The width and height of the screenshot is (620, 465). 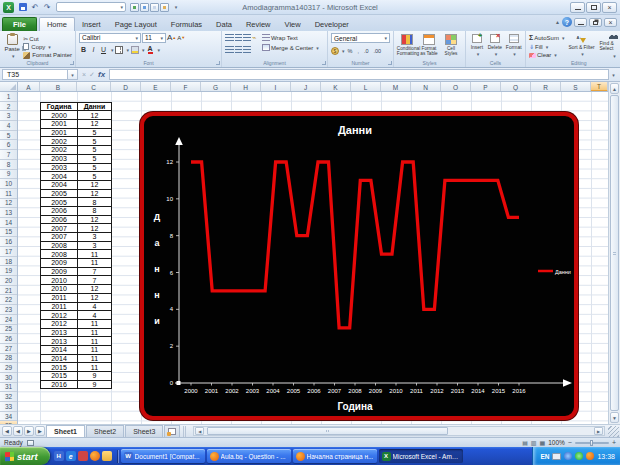 What do you see at coordinates (60, 106) in the screenshot?
I see `table-header-cell: Година` at bounding box center [60, 106].